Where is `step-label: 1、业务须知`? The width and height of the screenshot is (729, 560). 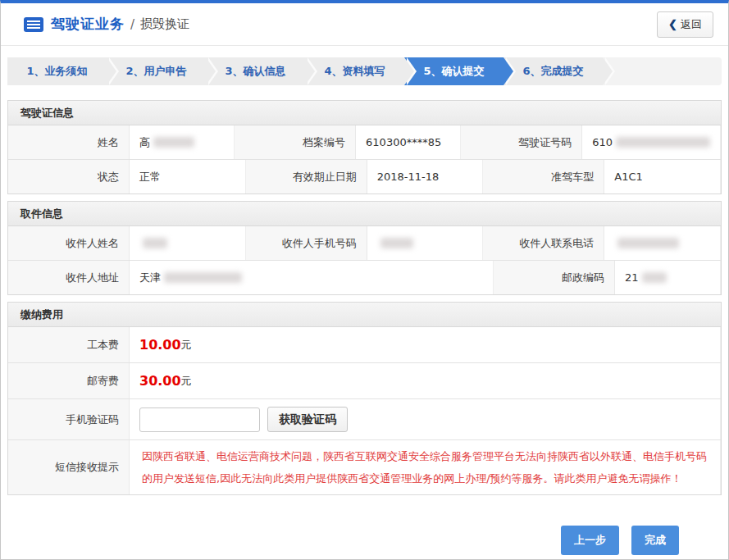 step-label: 1、业务须知 is located at coordinates (57, 71).